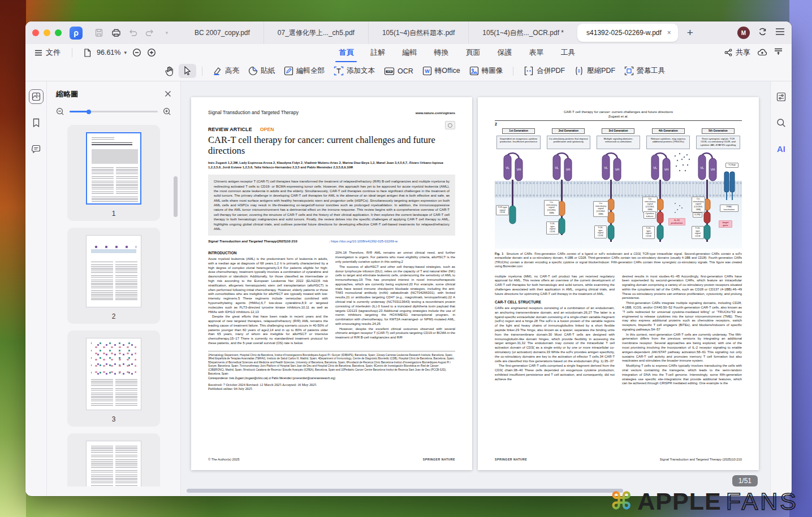 The width and height of the screenshot is (812, 517). I want to click on generation-desc: Multiple signaling domains: enhanced co-…, so click(619, 142).